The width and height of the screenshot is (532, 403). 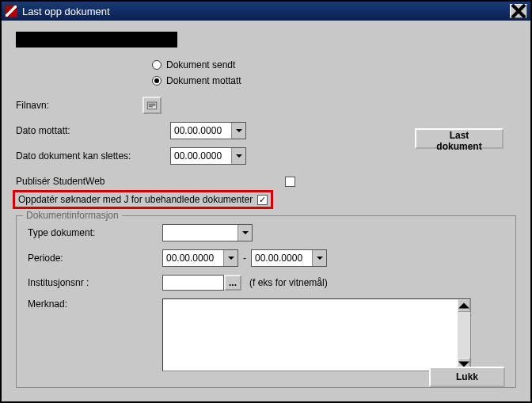 I want to click on load-document-button: Last dokument, so click(x=459, y=139).